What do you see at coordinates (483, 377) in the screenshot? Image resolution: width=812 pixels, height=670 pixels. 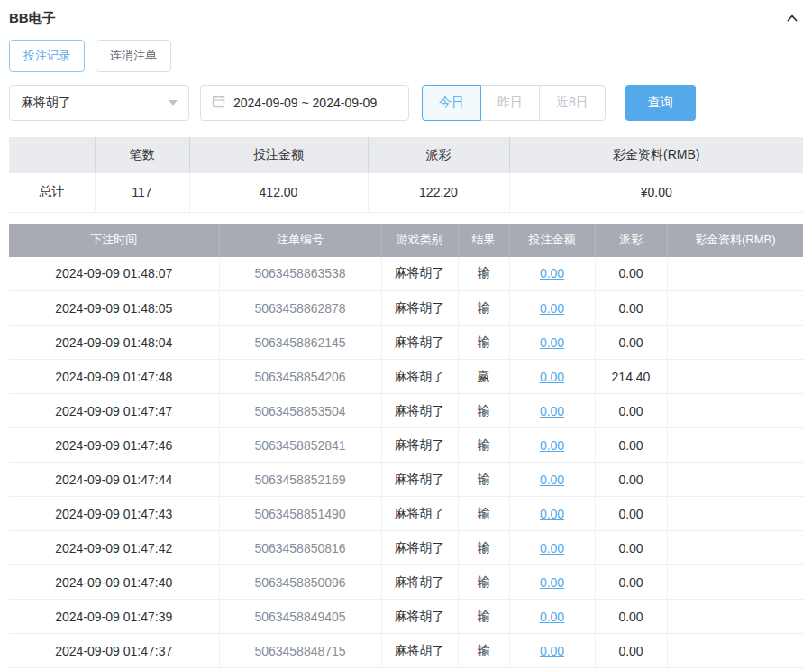 I see `result-cell: 赢` at bounding box center [483, 377].